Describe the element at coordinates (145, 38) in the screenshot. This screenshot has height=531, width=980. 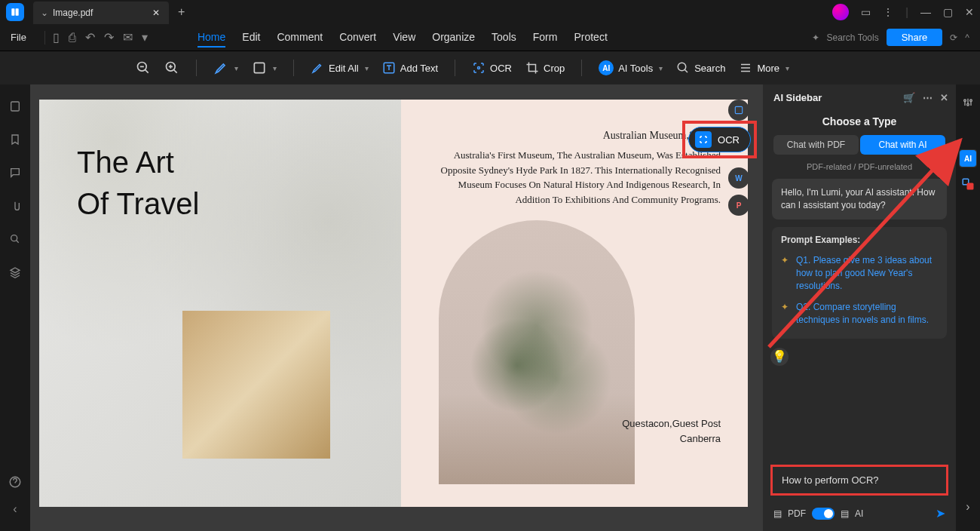
I see `dropdown-icon: ▾` at that location.